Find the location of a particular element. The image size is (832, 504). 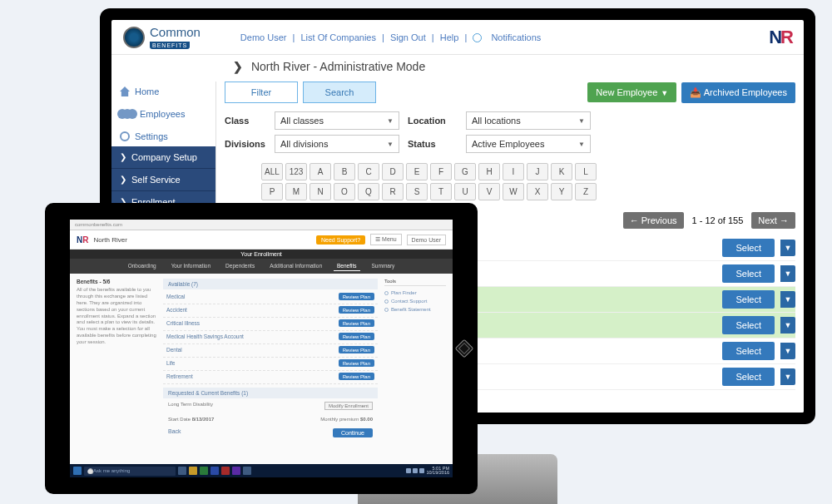

alpha-R: R is located at coordinates (393, 191).